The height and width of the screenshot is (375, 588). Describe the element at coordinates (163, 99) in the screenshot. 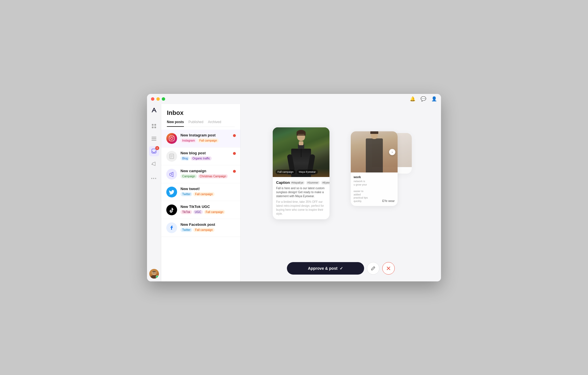

I see `maximize-button` at that location.